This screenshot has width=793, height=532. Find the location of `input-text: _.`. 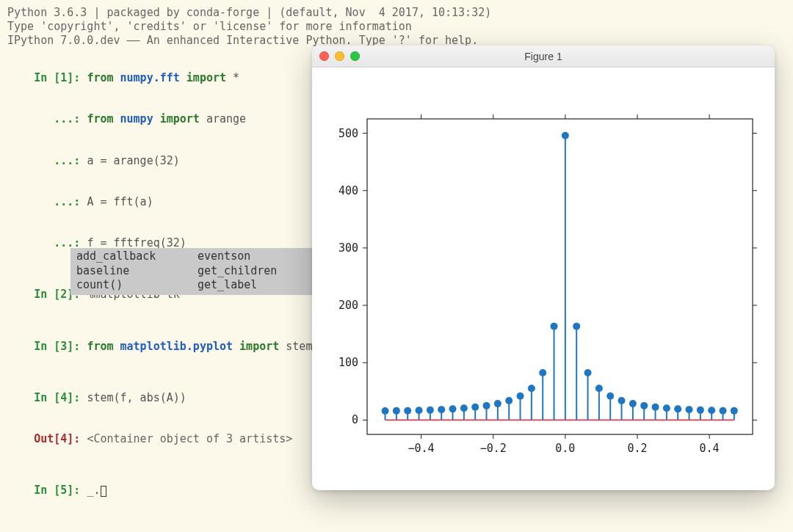

input-text: _. is located at coordinates (93, 490).